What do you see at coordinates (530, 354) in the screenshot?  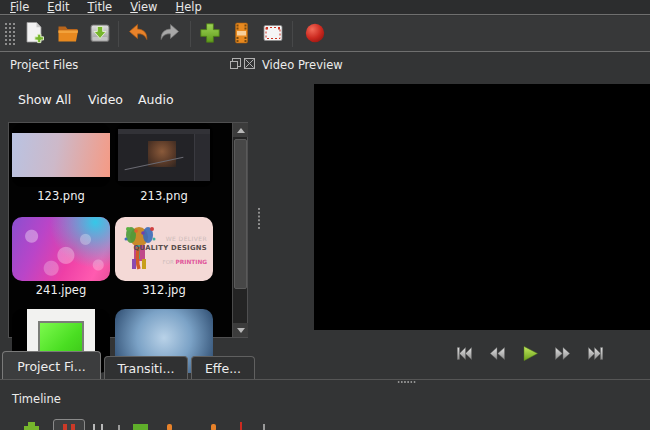 I see `play-button` at bounding box center [530, 354].